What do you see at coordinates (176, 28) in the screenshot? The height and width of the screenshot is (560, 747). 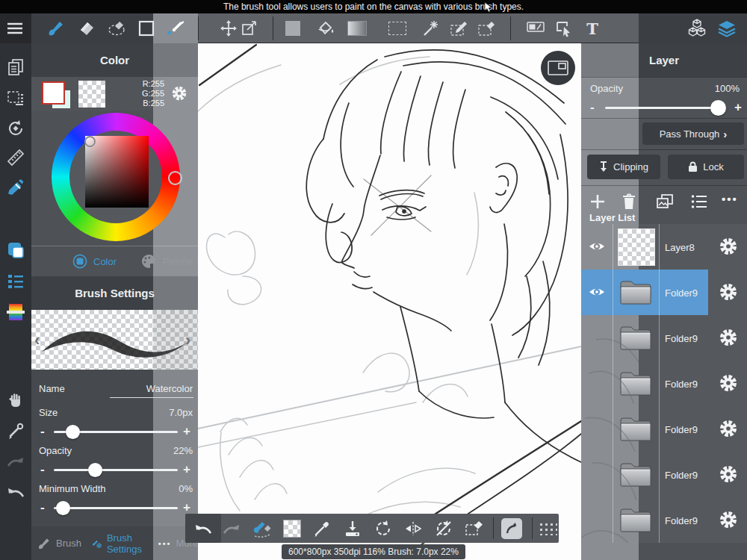 I see `polyline-tool-button` at bounding box center [176, 28].